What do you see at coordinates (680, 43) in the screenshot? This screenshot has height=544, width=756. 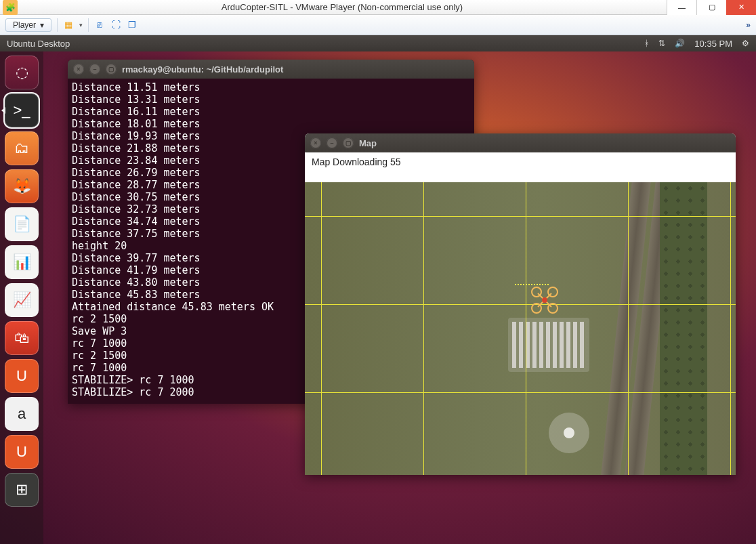 I see `volume-icon: 🔊` at bounding box center [680, 43].